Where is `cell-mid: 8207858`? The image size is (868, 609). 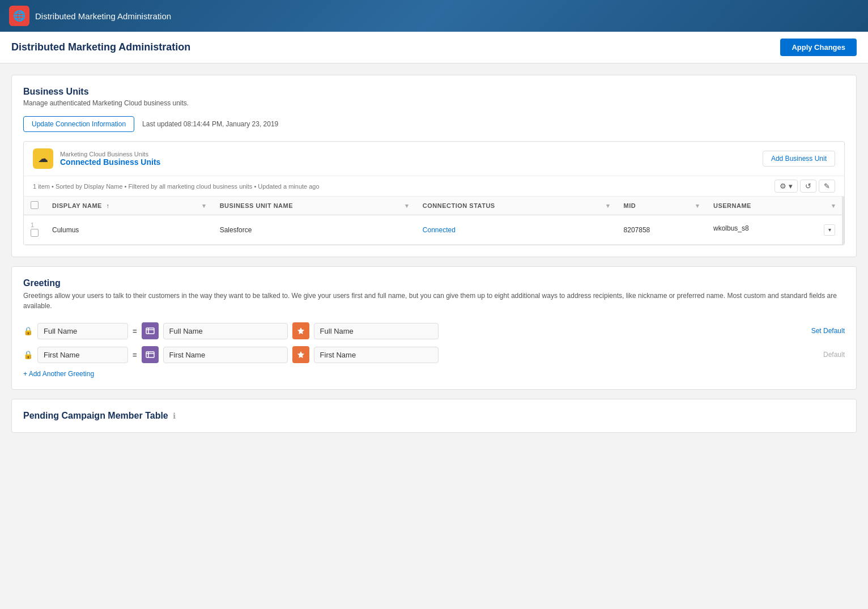 cell-mid: 8207858 is located at coordinates (662, 230).